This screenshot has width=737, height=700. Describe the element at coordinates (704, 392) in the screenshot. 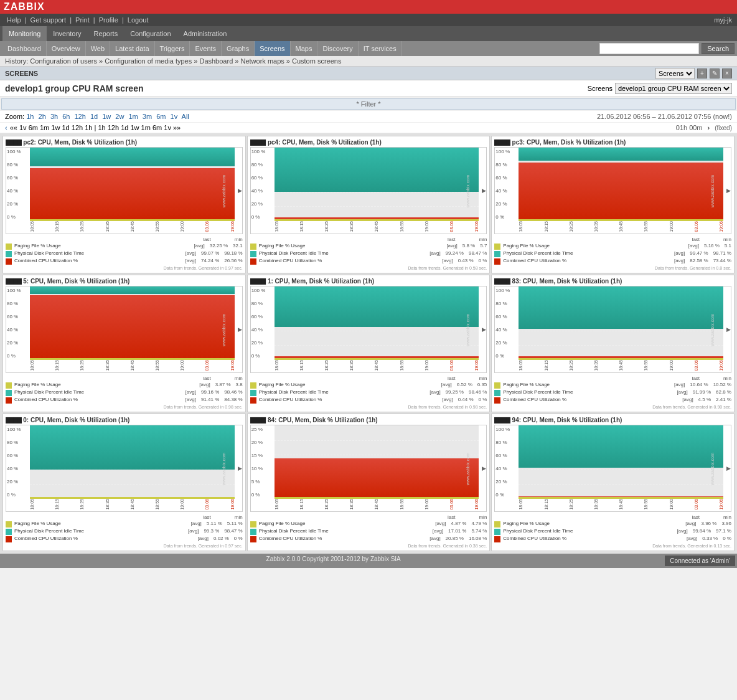

I see `legend-values-g6-1: [avg] 91.99 % 62.8 %` at that location.